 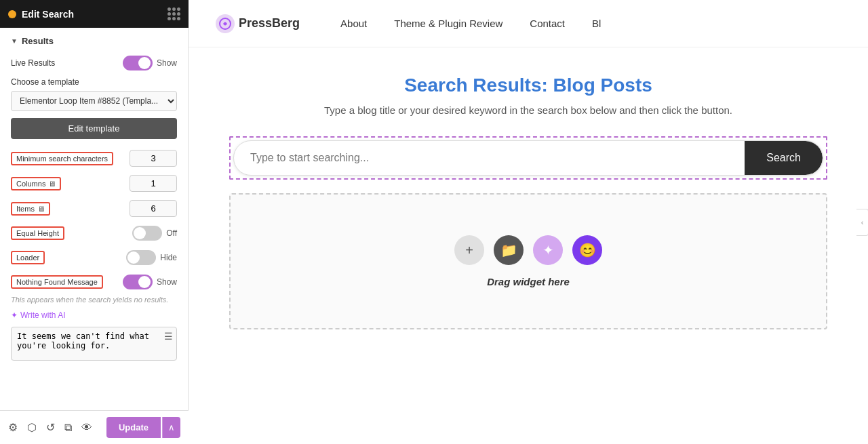 What do you see at coordinates (134, 427) in the screenshot?
I see `update-button: Update` at bounding box center [134, 427].